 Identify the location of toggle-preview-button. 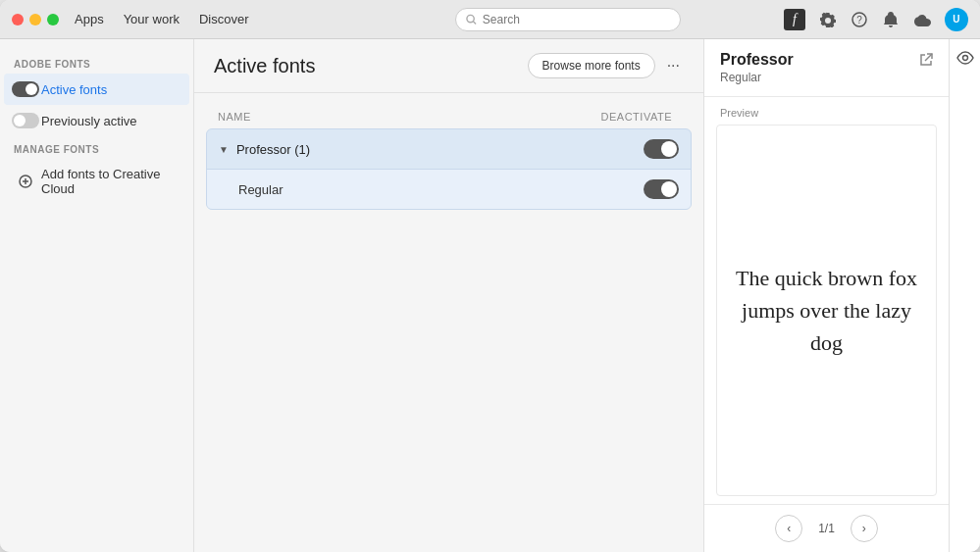
(965, 60).